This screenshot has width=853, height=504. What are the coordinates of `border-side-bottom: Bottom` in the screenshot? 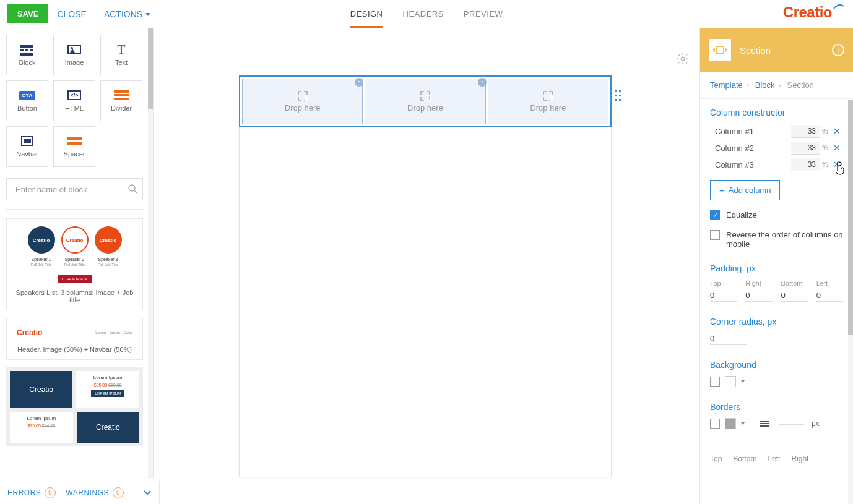 It's located at (745, 459).